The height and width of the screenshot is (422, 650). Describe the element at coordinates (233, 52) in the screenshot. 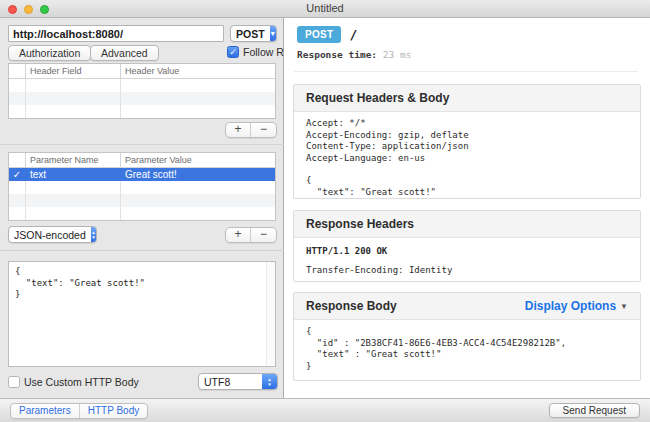

I see `checkbox-checked-icon: ✓` at that location.